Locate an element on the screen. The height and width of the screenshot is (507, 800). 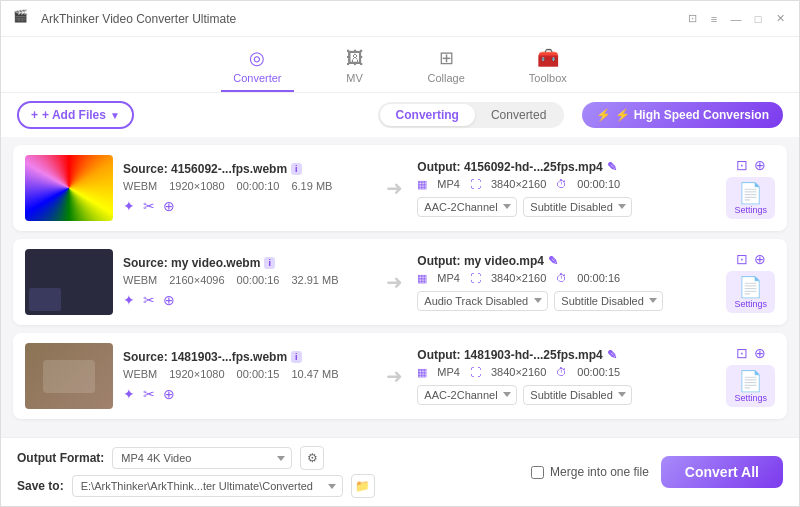
convert-all-button: Convert All is located at coordinates (722, 472).